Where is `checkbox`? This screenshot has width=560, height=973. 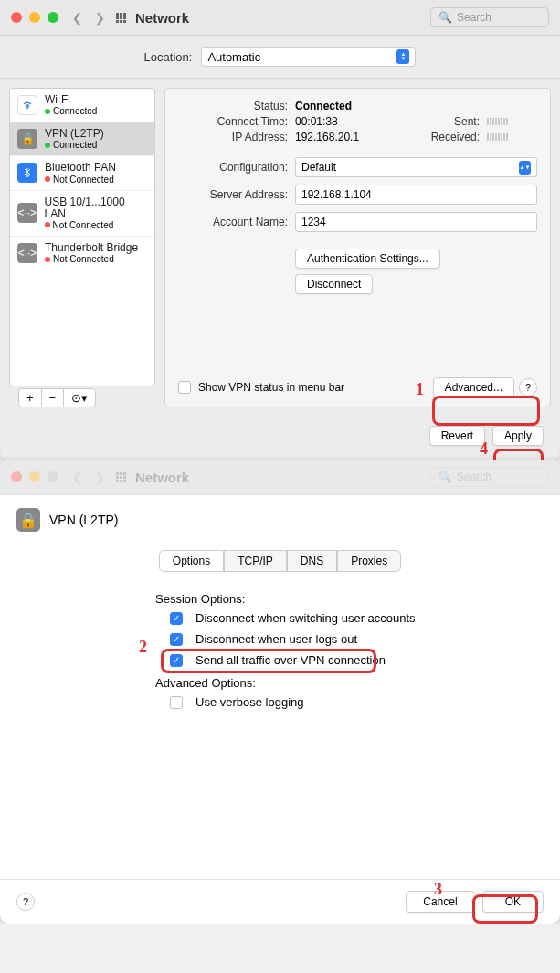
checkbox is located at coordinates (176, 703).